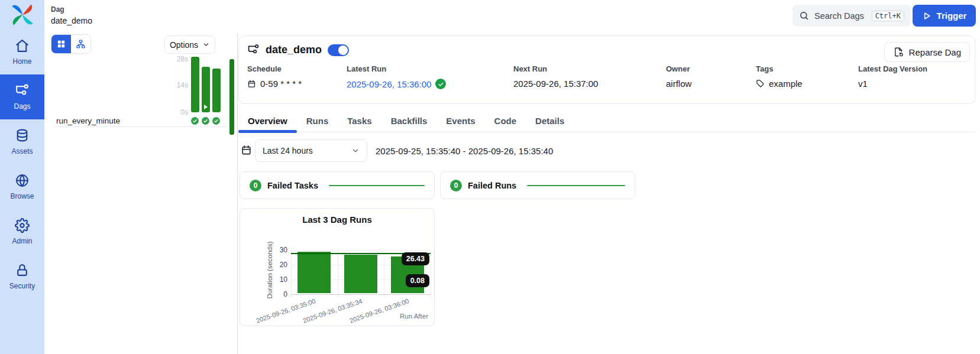 This screenshot has height=354, width=980. Describe the element at coordinates (456, 186) in the screenshot. I see `failed-runs-count-badge: 0` at that location.